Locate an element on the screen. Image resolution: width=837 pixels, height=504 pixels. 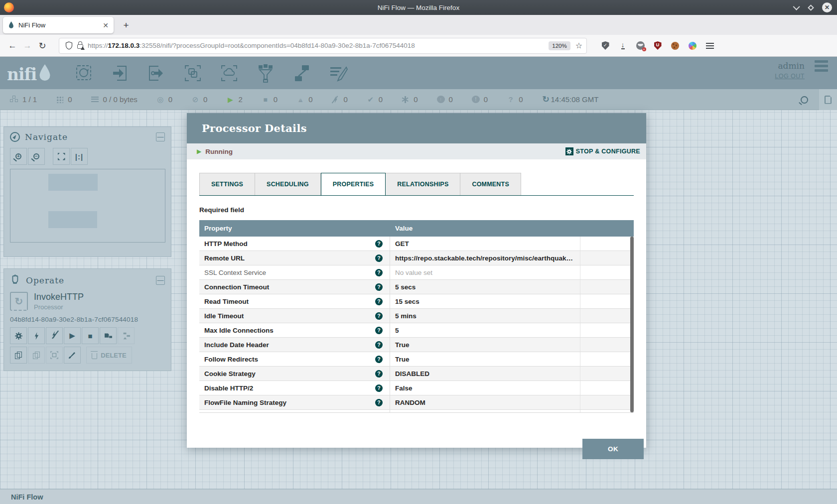
group-button is located at coordinates (54, 355).